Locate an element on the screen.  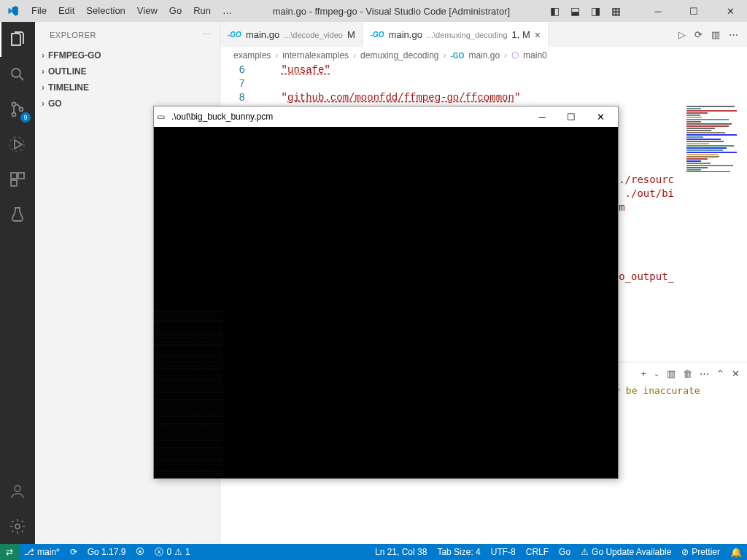
split-editor-icon: ▥ is located at coordinates (716, 35).